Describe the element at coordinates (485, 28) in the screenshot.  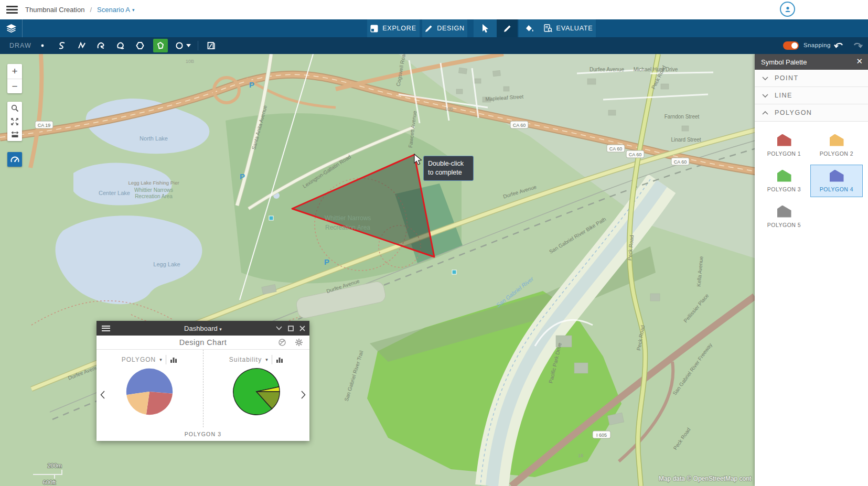
I see `select-tool-button` at that location.